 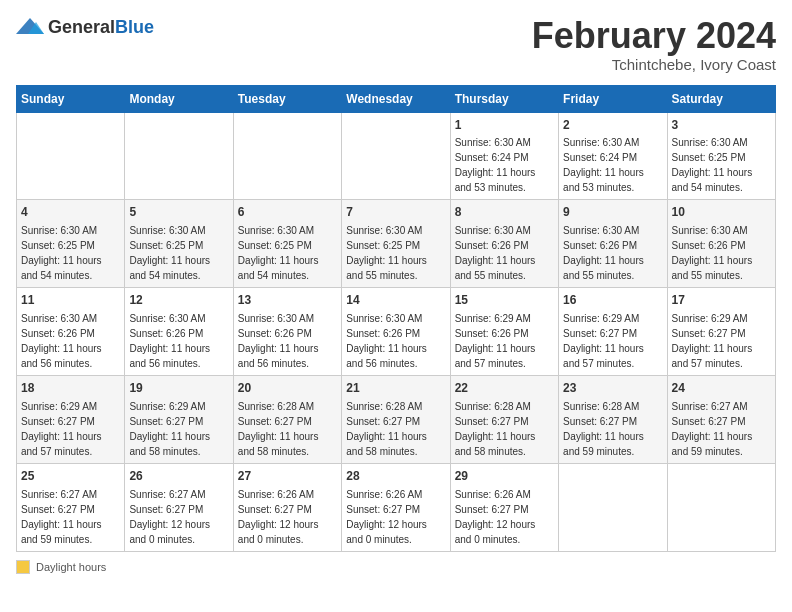 What do you see at coordinates (504, 332) in the screenshot?
I see `calendar-cell: 15Sunrise: 6:29 AM Sunset: 6:26 PM Dayli…` at bounding box center [504, 332].